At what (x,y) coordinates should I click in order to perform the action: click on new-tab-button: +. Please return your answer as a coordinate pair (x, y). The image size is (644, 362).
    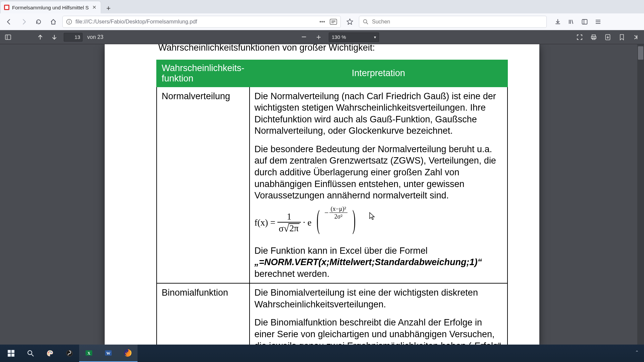
    Looking at the image, I should click on (108, 8).